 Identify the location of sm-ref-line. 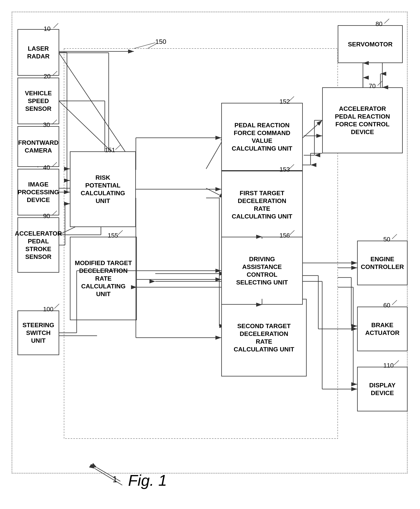
(387, 21).